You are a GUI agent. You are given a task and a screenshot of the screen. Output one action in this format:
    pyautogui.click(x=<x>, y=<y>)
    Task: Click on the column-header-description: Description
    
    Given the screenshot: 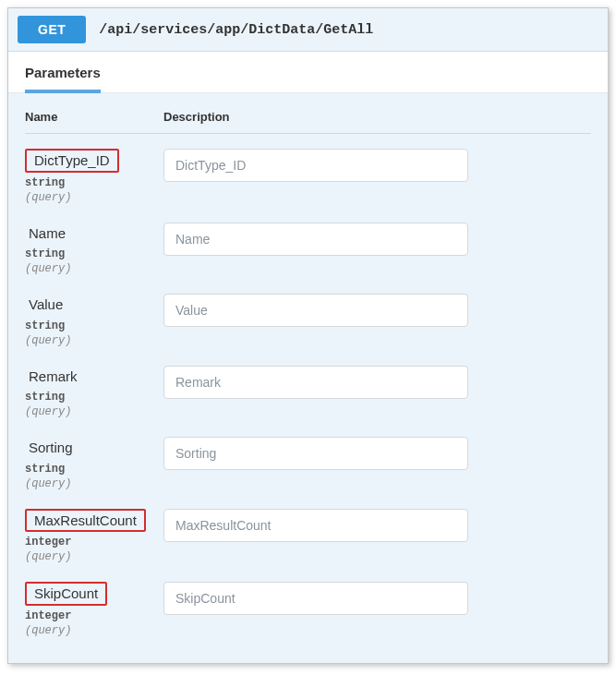 What is the action you would take?
    pyautogui.click(x=377, y=116)
    